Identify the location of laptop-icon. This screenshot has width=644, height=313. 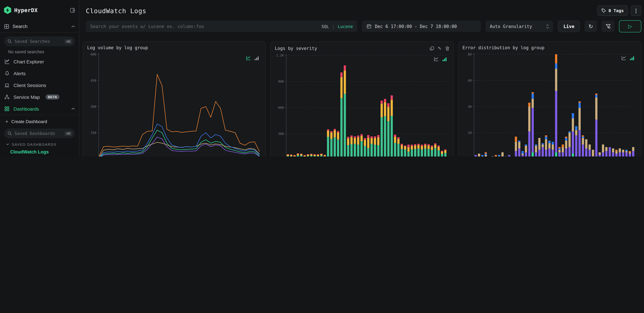
(7, 85).